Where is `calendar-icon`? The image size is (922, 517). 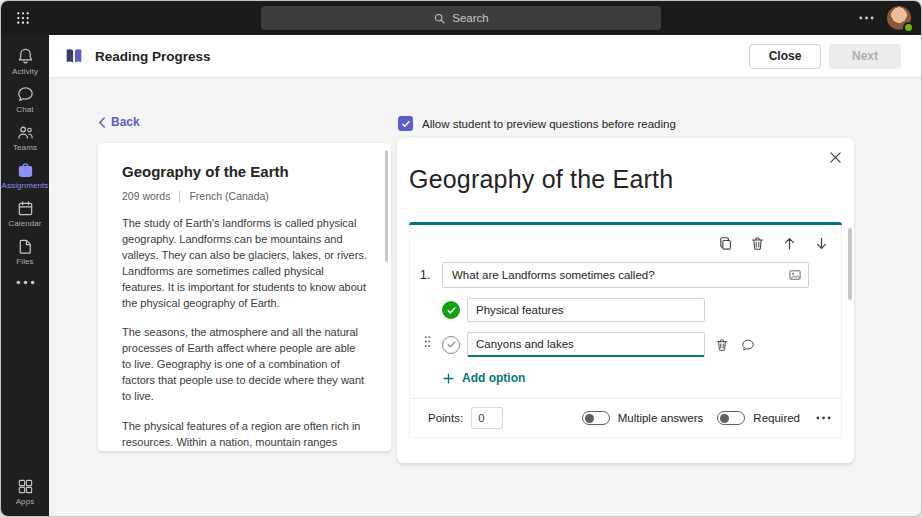
calendar-icon is located at coordinates (26, 208).